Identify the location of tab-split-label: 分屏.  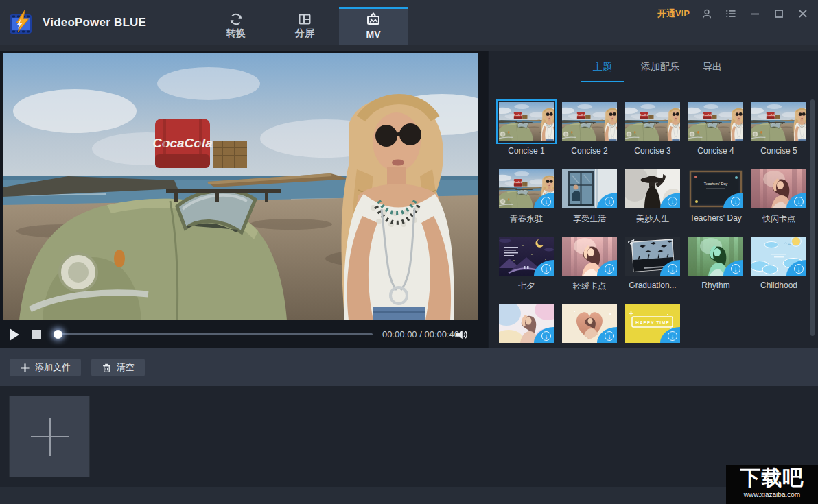
(305, 34).